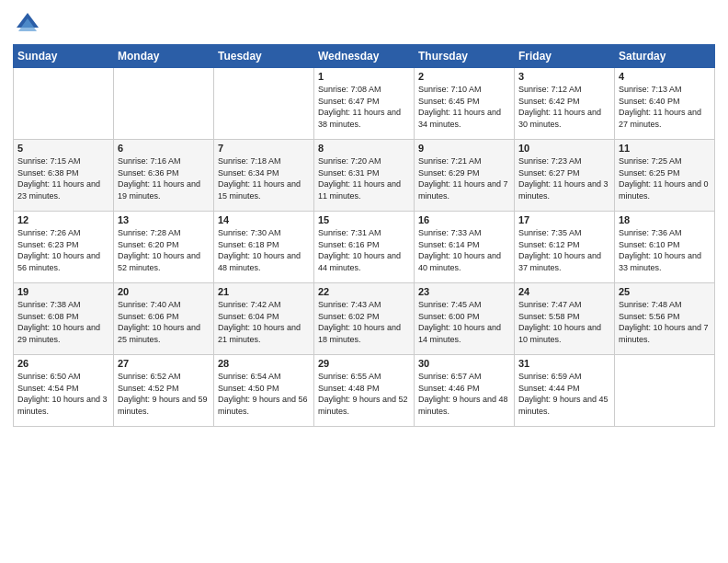 This screenshot has width=728, height=563. Describe the element at coordinates (164, 322) in the screenshot. I see `day-info: Sunrise: 7:40 AM Sunset: 6:06 PM Dayligh…` at that location.